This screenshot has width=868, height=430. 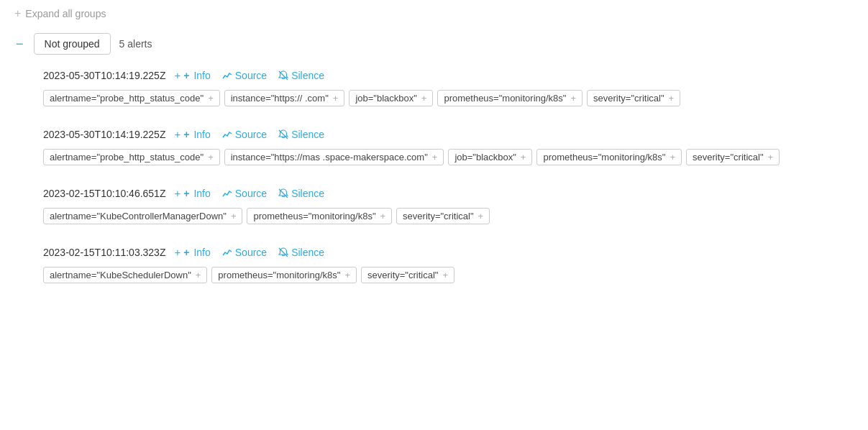 What do you see at coordinates (449, 252) in the screenshot?
I see `alert-header: 2023-02-15T10:11:03.323Z+Info Source Sil…` at bounding box center [449, 252].